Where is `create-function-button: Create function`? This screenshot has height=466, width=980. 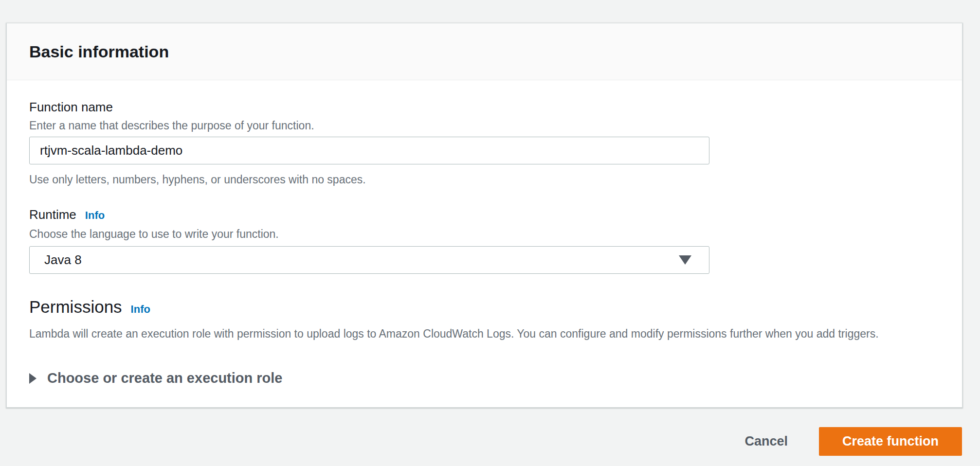
create-function-button: Create function is located at coordinates (890, 442).